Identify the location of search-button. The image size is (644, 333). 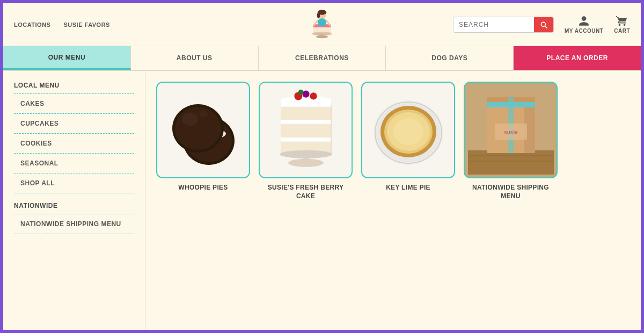
(544, 25).